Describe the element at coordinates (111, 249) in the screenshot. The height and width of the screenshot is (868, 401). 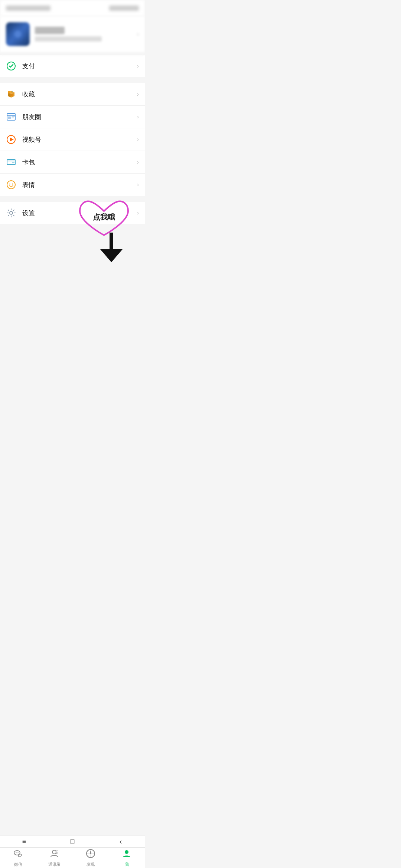
I see `down-arrow-icon` at that location.